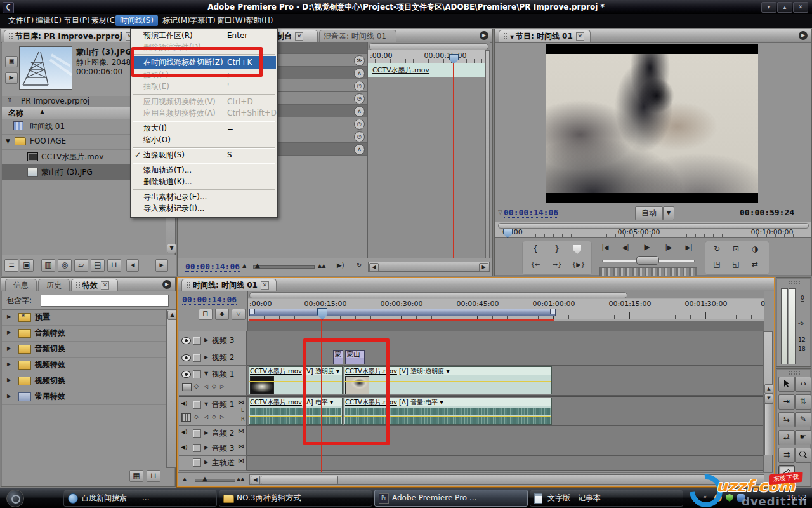 The height and width of the screenshot is (508, 812). Describe the element at coordinates (803, 384) in the screenshot. I see `track-select-tool: ↔` at that location.